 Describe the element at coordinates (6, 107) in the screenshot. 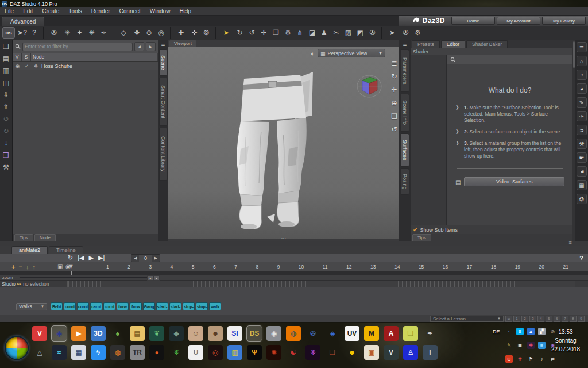

I see `export-icon: ⇧` at that location.